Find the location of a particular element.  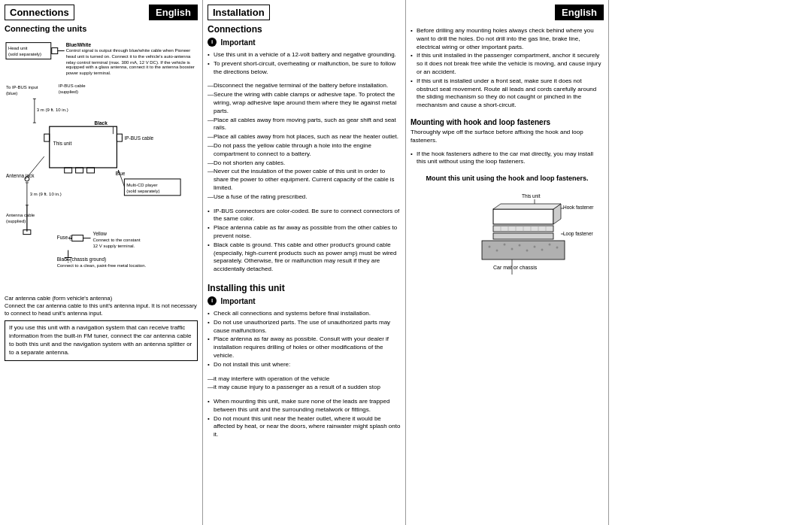

connections-bullets-2: IP-BUS connectors are color-coded. Be su… is located at coordinates (304, 241).